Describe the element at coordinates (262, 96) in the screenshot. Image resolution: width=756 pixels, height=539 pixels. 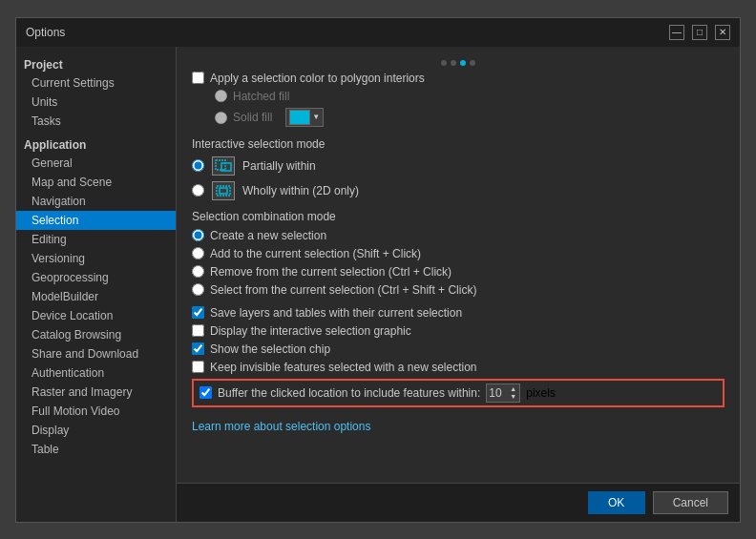
I see `hatched-fill-label: Hatched fill` at that location.